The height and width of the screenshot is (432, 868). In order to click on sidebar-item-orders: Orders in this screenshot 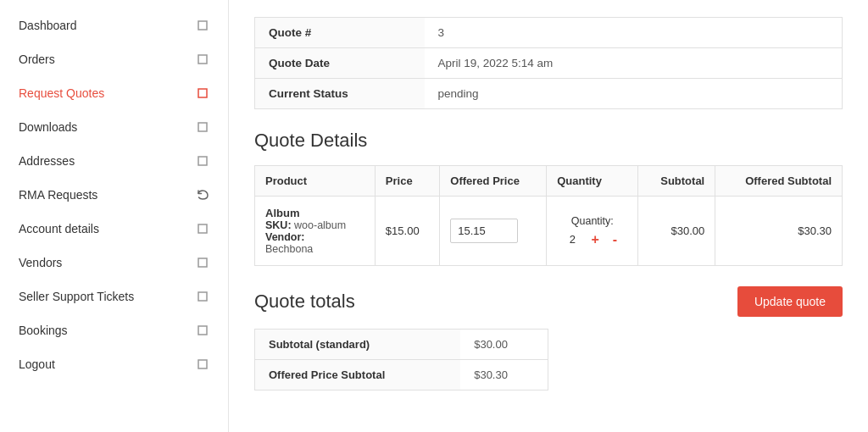, I will do `click(114, 59)`.